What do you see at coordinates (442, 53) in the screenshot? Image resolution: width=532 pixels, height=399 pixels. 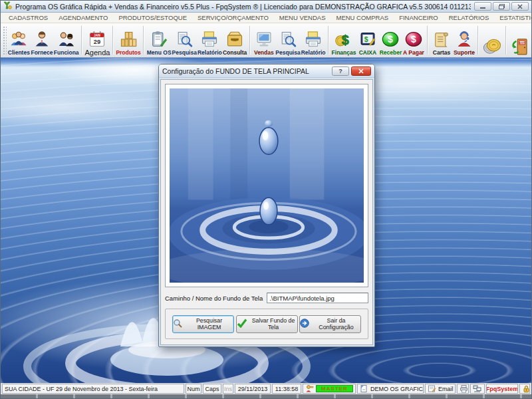 I see `toolbar-button-label: Cartas` at bounding box center [442, 53].